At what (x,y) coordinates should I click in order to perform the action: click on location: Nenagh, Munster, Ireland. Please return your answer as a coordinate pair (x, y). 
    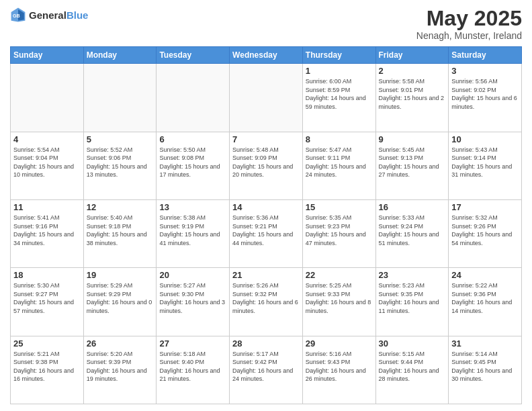
    Looking at the image, I should click on (469, 36).